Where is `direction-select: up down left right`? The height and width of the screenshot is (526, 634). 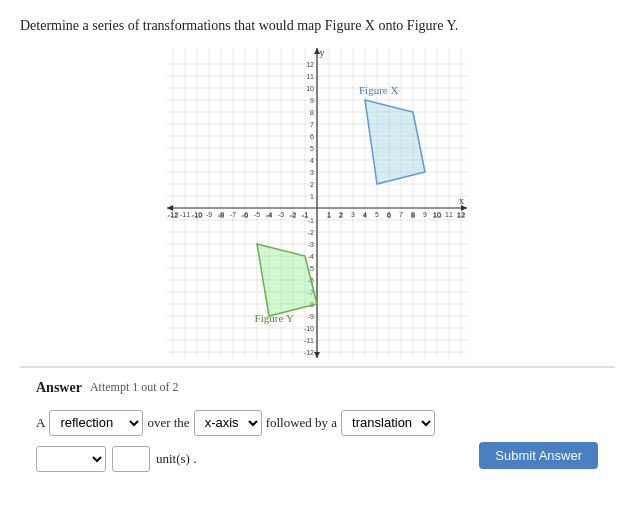
direction-select: up down left right is located at coordinates (71, 459).